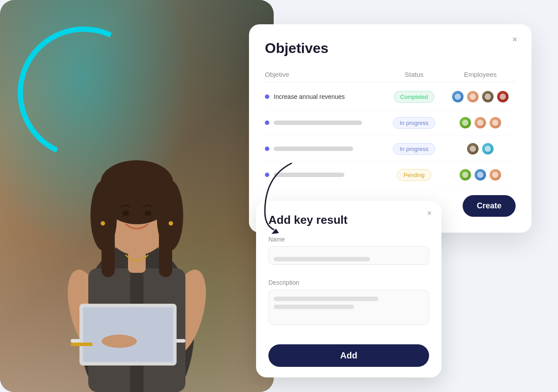  Describe the element at coordinates (349, 256) in the screenshot. I see `name-input` at that location.